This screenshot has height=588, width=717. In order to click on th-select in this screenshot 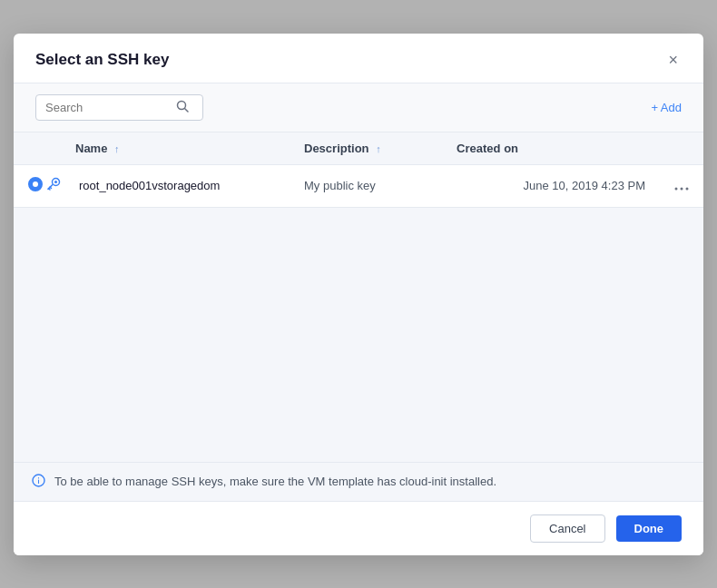, I will do `click(28, 149)`.